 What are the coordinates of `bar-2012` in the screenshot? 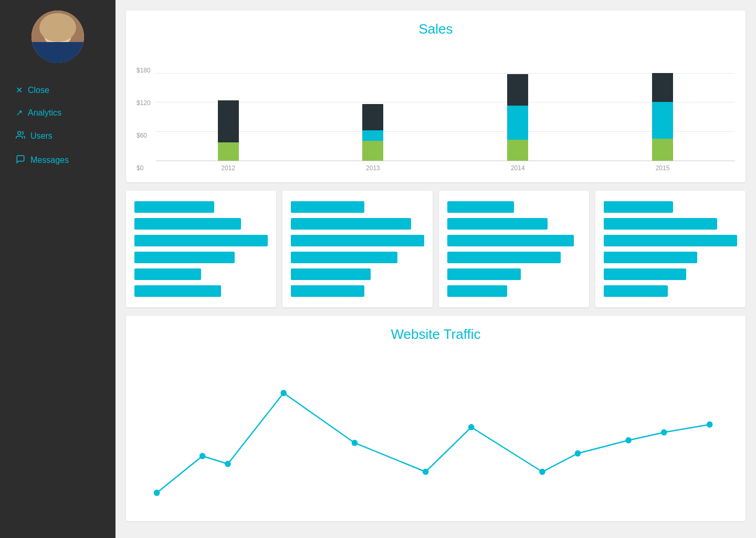 It's located at (228, 130).